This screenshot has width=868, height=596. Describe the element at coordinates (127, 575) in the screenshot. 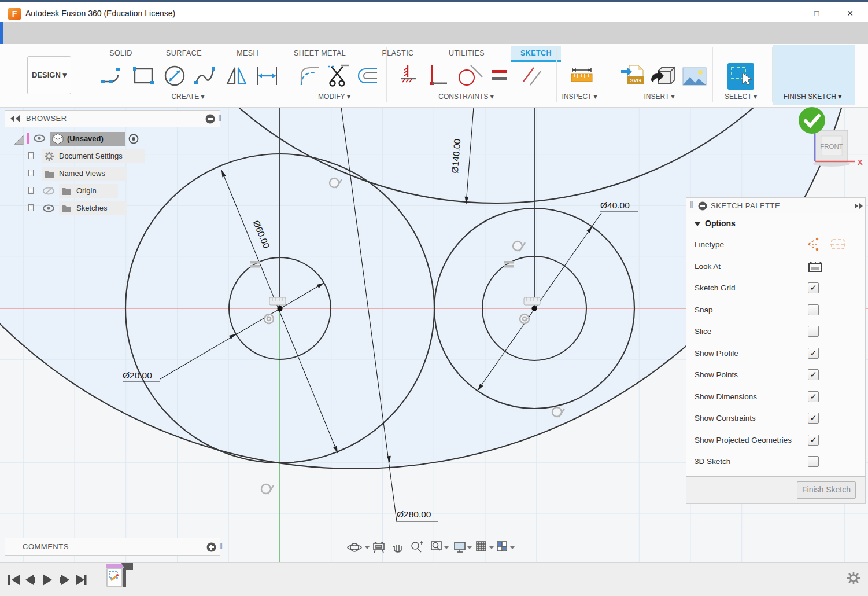

I see `timeline-marker` at that location.